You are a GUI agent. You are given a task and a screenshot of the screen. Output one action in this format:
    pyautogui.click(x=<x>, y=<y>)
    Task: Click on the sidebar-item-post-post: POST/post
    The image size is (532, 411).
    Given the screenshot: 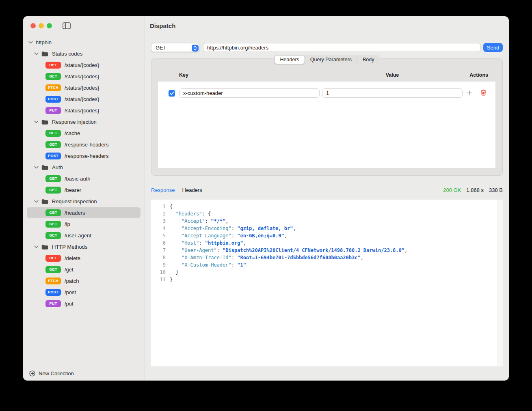 What is the action you would take?
    pyautogui.click(x=84, y=292)
    